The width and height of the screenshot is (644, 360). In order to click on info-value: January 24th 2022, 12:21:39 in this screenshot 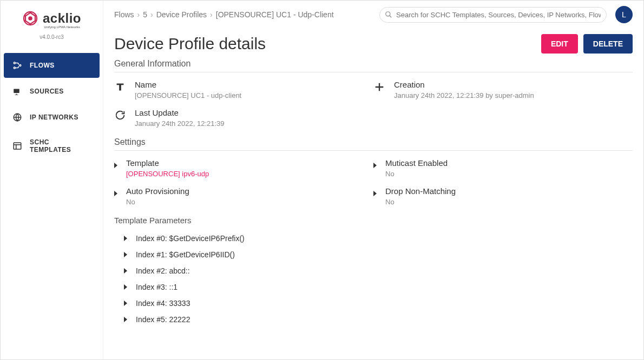, I will do `click(180, 123)`.